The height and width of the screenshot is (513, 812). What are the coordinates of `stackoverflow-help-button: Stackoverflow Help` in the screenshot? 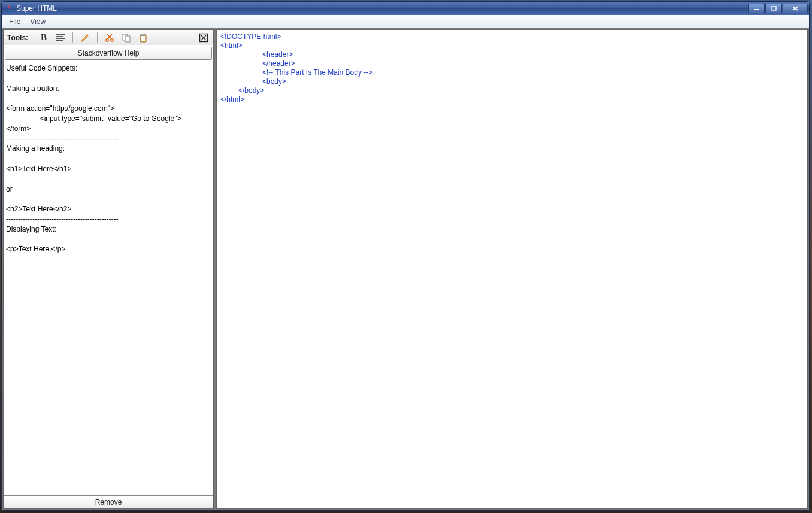 It's located at (108, 53).